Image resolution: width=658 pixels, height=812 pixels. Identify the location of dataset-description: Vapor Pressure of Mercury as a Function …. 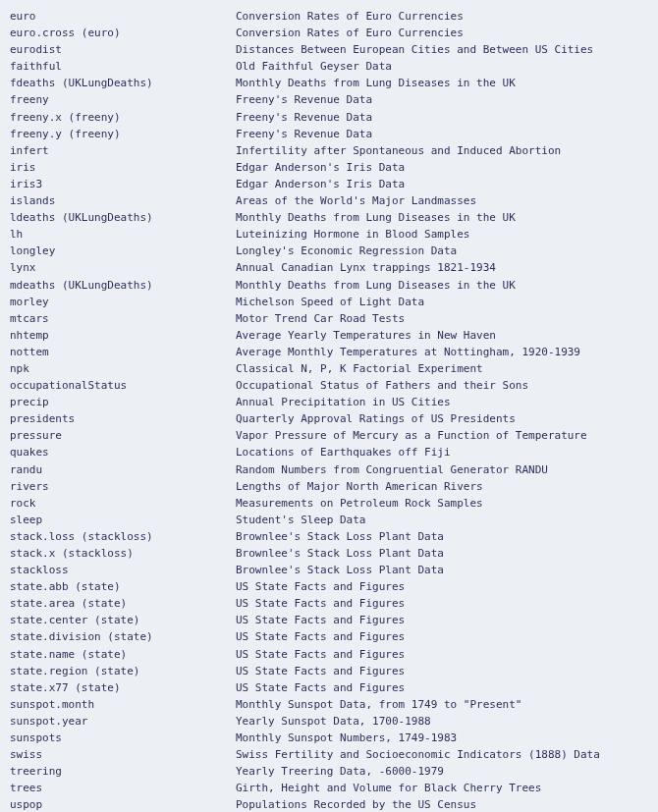
(411, 436).